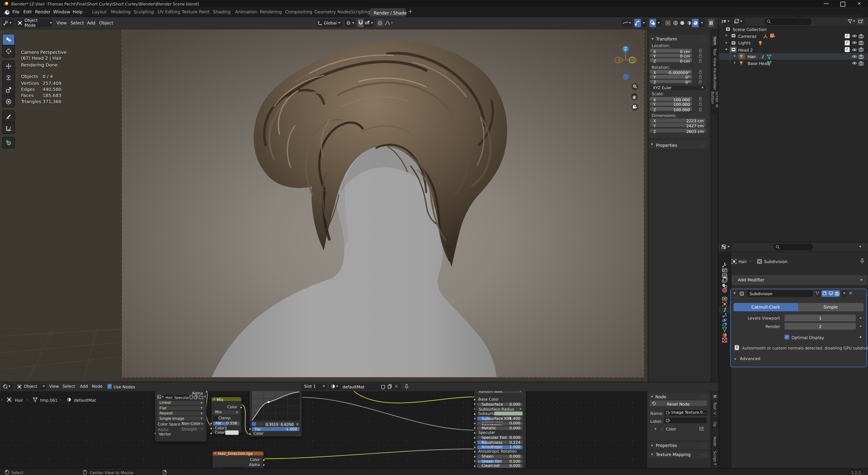 Image resolution: width=868 pixels, height=475 pixels. Describe the element at coordinates (715, 41) in the screenshot. I see `n-tab-item: Item` at that location.